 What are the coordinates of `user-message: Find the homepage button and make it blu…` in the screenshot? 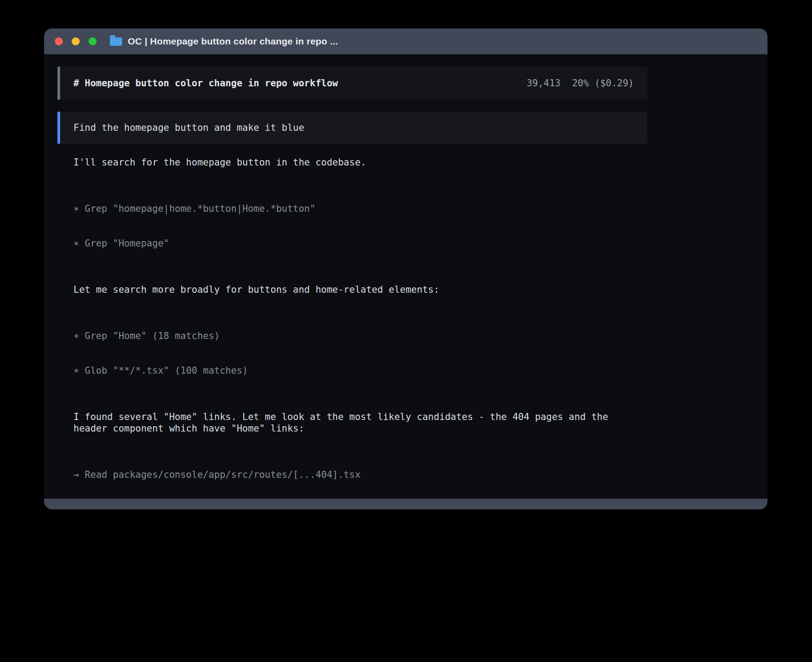 It's located at (353, 128).